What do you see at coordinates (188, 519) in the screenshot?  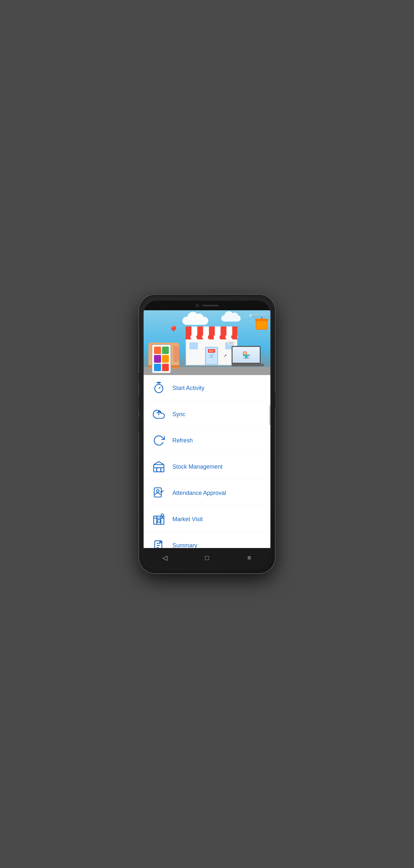 I see `market-visit-label: Market Visit` at bounding box center [188, 519].